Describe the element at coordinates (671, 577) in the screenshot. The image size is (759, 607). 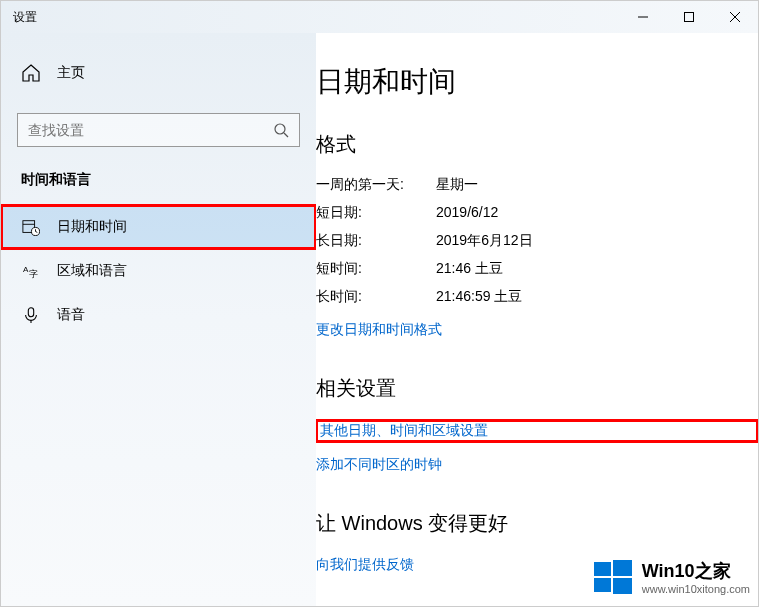
I see `watermark: Win10之家 www.win10xitong.com` at that location.